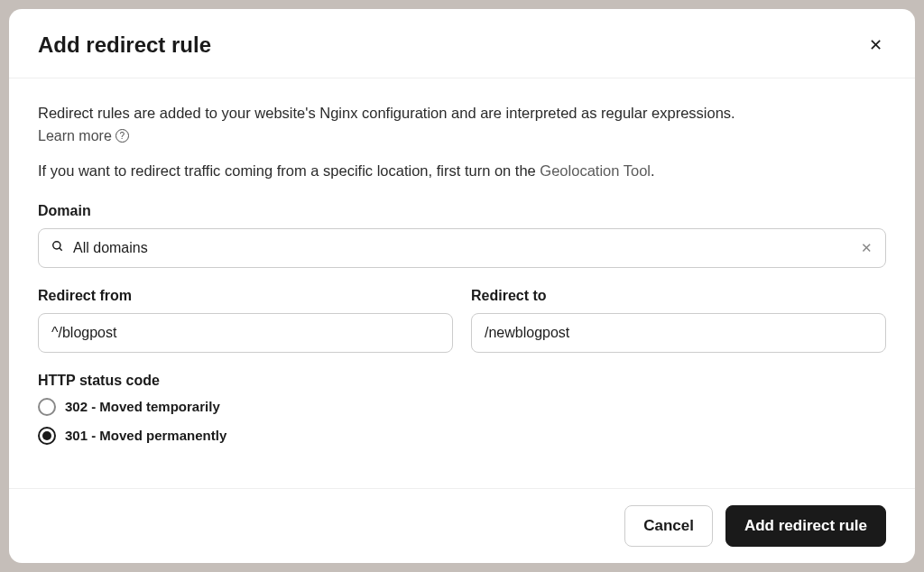 The width and height of the screenshot is (924, 572). I want to click on geolocation-prefix: If you want to redirect traffic coming f…, so click(289, 171).